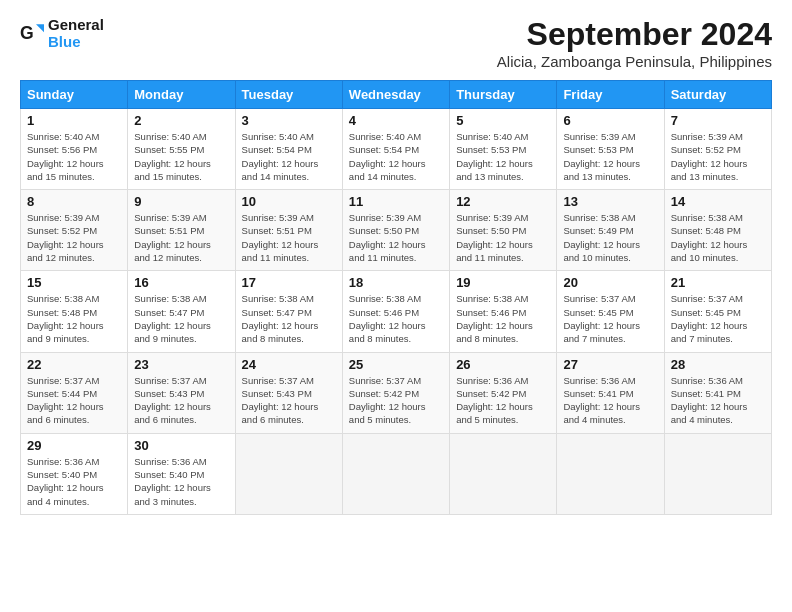 The height and width of the screenshot is (612, 792). Describe the element at coordinates (504, 230) in the screenshot. I see `calendar-cell: 12Sunrise: 5:39 AMSunset: 5:50 PMDayligh…` at that location.